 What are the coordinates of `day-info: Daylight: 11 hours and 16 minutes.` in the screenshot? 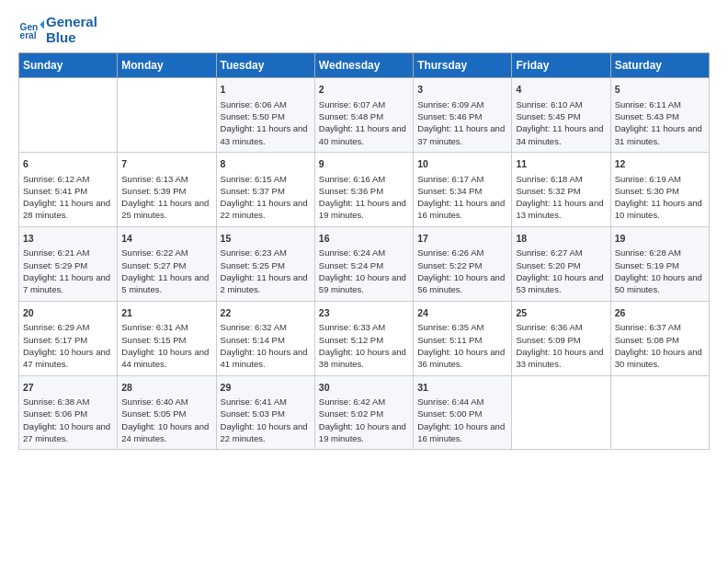 It's located at (462, 210).